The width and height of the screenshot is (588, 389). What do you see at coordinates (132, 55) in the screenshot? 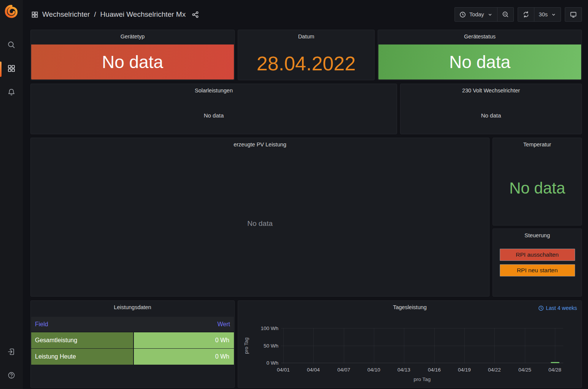
I see `panel-geraetetyp: Gerätetyp No data` at bounding box center [132, 55].